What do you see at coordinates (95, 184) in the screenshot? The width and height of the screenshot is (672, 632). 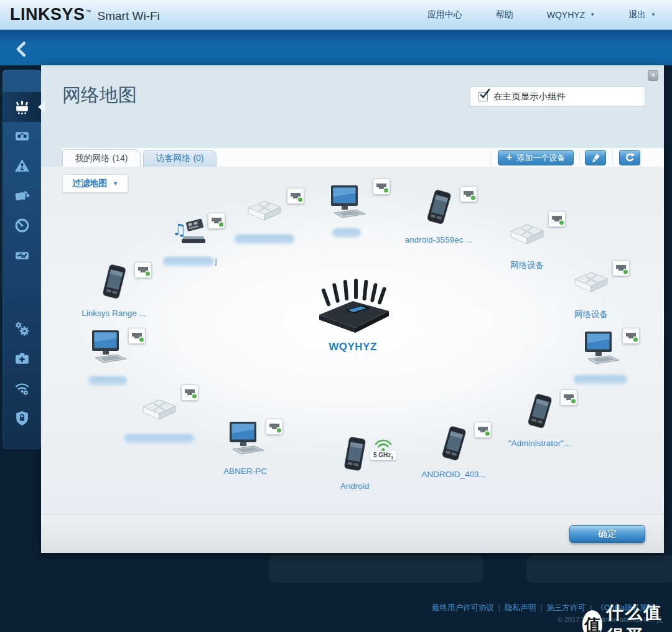 I see `filter-map-button: 过滤地图 ▼` at bounding box center [95, 184].